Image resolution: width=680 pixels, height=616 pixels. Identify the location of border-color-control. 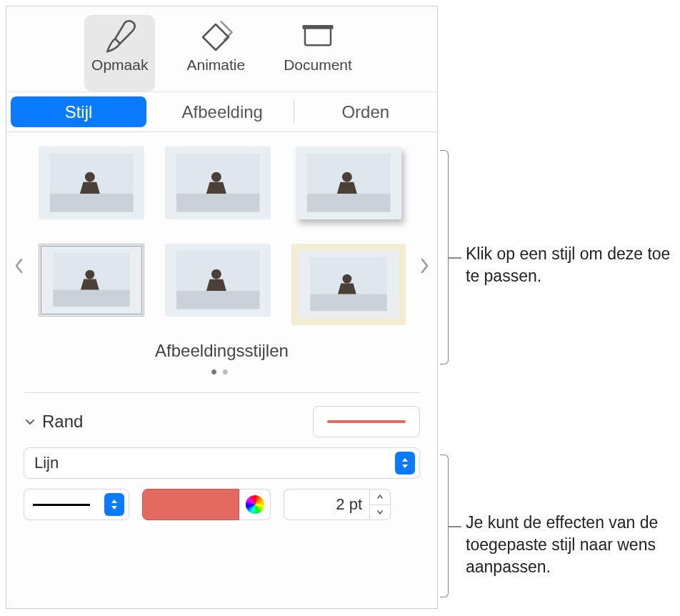
(206, 505).